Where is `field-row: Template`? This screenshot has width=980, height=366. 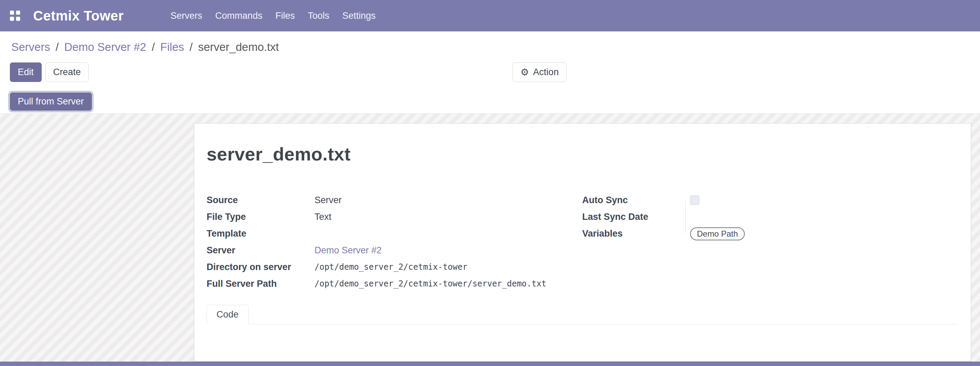
field-row: Template is located at coordinates (394, 234).